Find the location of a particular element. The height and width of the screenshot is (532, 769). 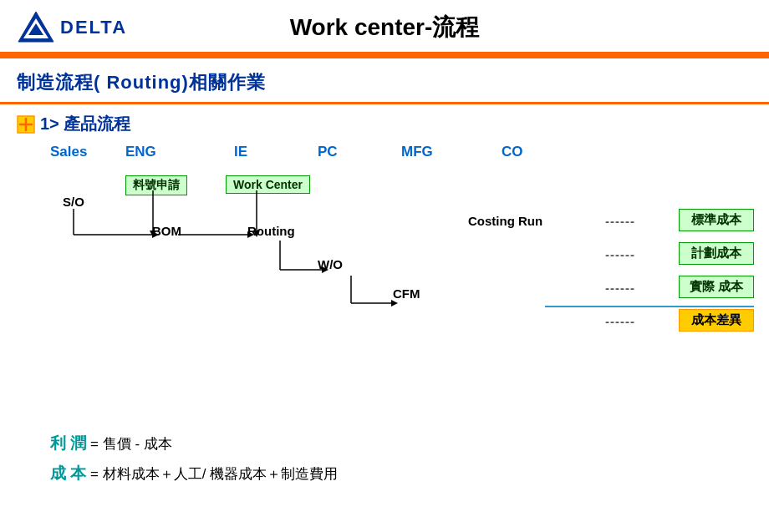

profit-formula: = 售價 - 成本 is located at coordinates (131, 444).